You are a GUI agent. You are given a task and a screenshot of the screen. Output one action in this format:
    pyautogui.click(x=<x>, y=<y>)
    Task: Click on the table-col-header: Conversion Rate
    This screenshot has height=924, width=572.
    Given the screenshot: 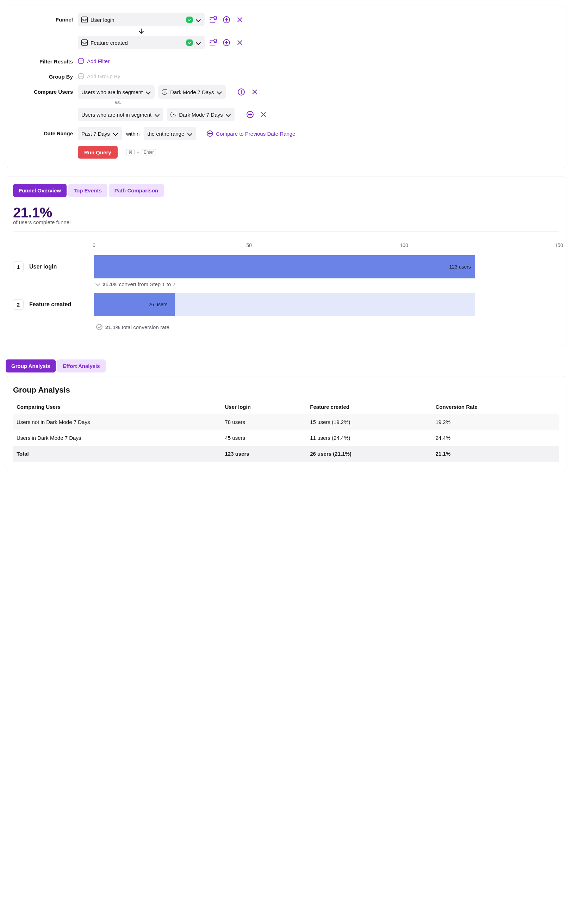 What is the action you would take?
    pyautogui.click(x=496, y=407)
    